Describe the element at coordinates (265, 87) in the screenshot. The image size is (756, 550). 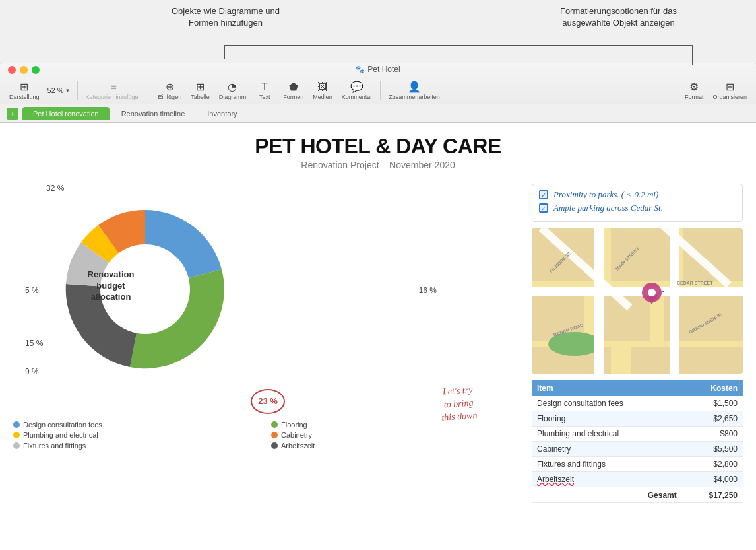
I see `text-icon: T` at that location.